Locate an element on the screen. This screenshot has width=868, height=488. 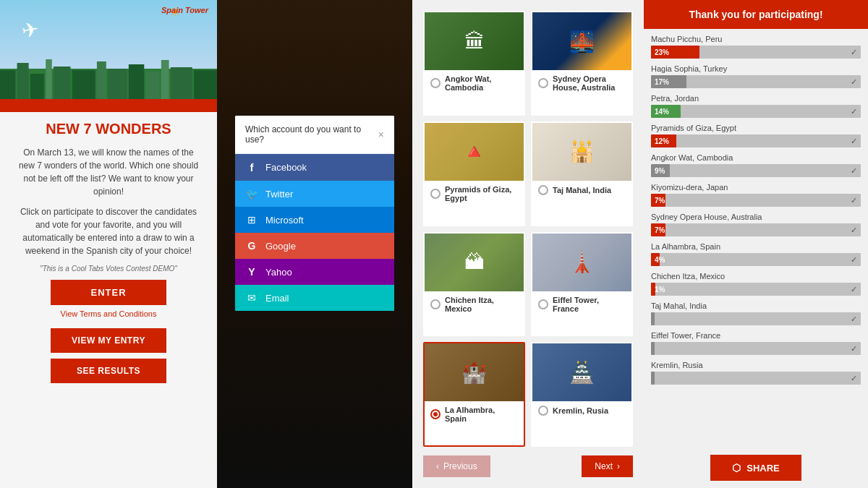
result-item-eiffel: Eiffel Tower, France ✓ is located at coordinates (756, 343).